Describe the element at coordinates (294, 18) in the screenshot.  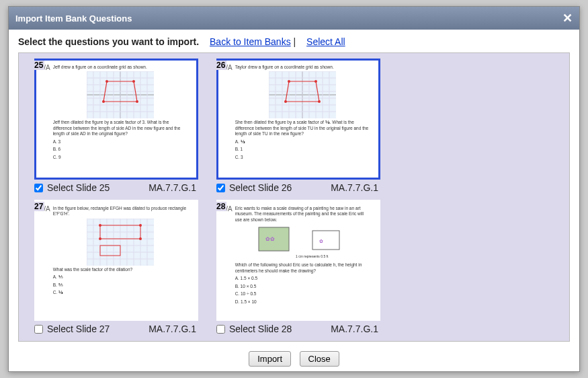
I see `titlebar: Import Item Bank Questions ✕` at that location.